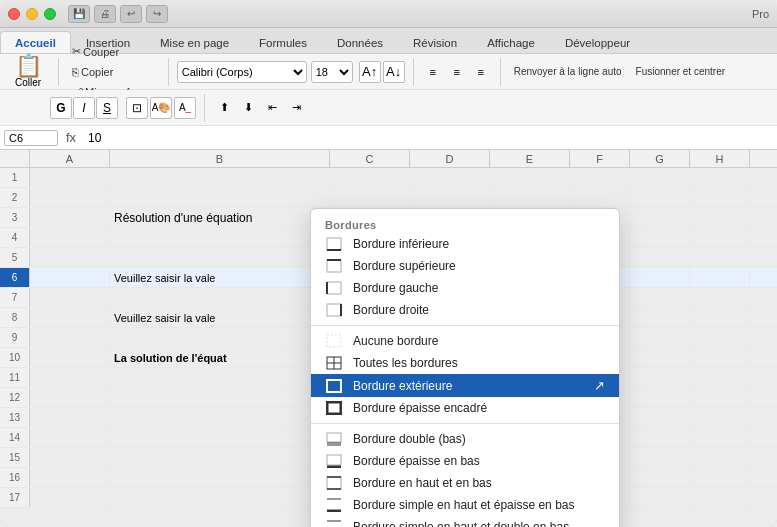  I want to click on tab-accueil: Accueil, so click(36, 42).